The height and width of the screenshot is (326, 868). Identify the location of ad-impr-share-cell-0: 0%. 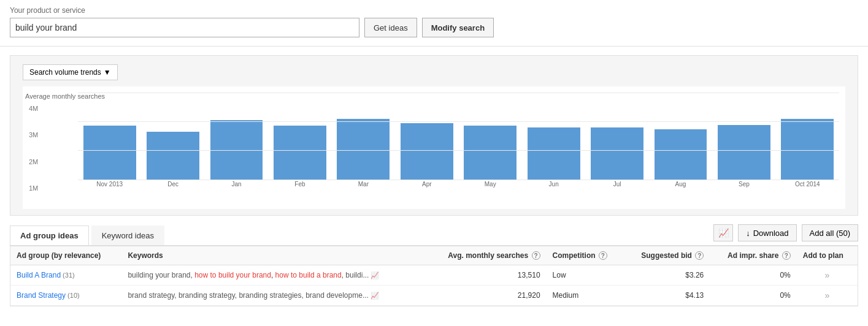
(753, 276).